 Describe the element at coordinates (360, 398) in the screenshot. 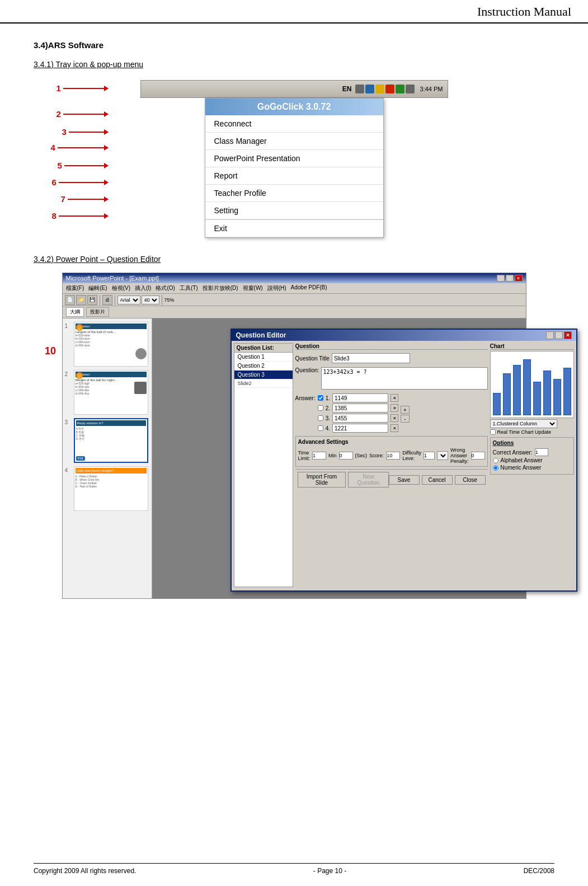

I see `qe-answer-1-input` at that location.